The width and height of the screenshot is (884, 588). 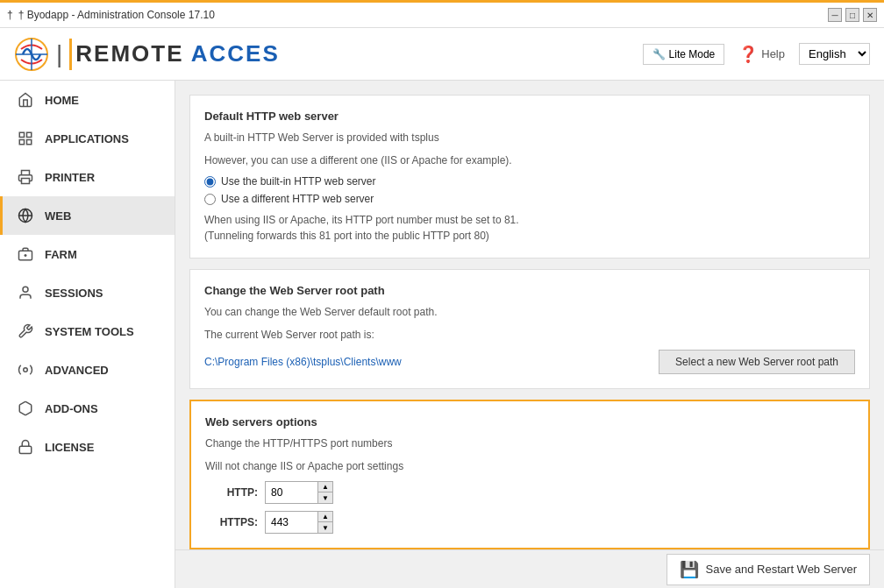 I want to click on sidebar-item-web: WEB, so click(x=88, y=216).